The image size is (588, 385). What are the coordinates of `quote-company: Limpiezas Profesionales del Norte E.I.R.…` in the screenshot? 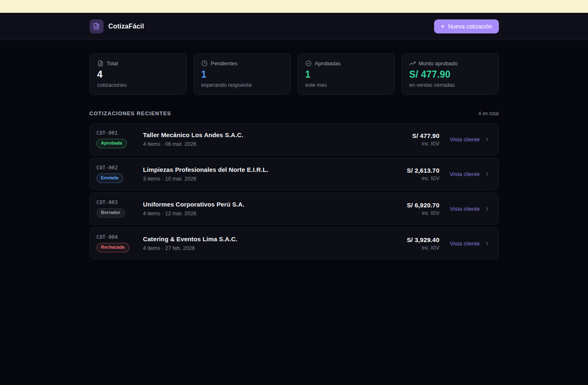 It's located at (275, 169).